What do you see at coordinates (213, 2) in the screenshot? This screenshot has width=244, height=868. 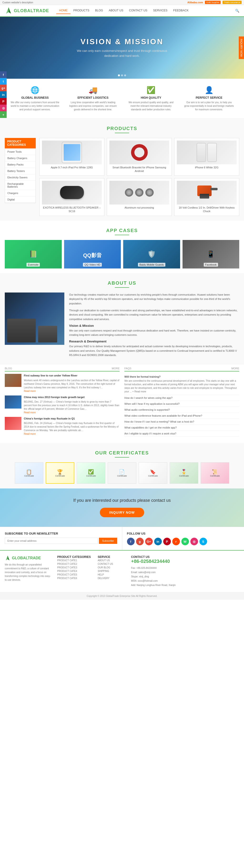 I see `gold-supplier-badge: Gold Supplier` at bounding box center [213, 2].